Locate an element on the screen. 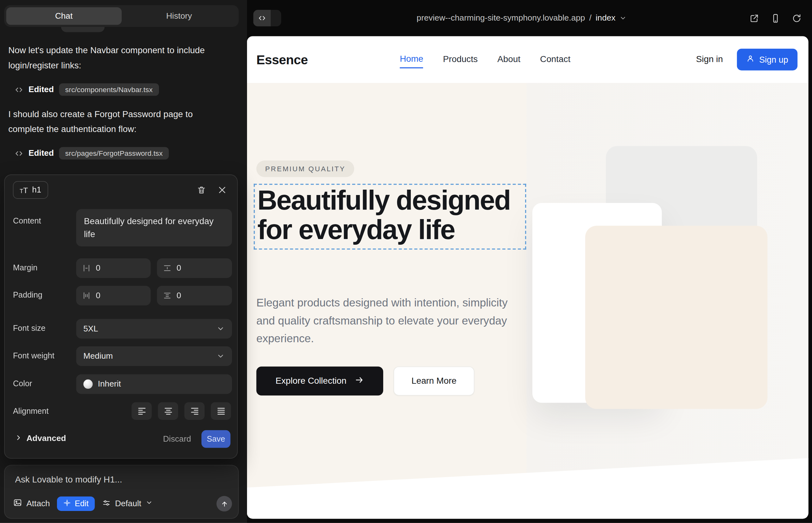 The height and width of the screenshot is (523, 812). preview-url-bar: preview--charming-site-symphony.lovable.… is located at coordinates (522, 18).